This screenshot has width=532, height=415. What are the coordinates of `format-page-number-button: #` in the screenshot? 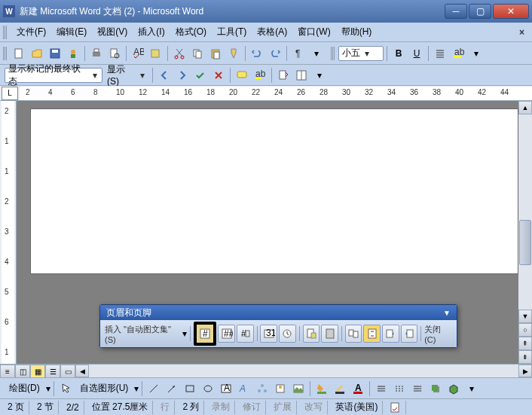 It's located at (246, 334).